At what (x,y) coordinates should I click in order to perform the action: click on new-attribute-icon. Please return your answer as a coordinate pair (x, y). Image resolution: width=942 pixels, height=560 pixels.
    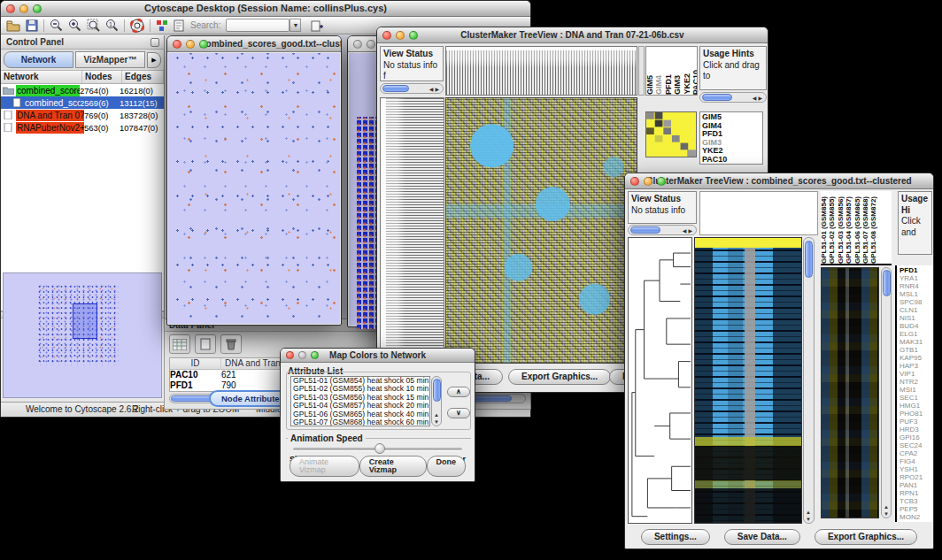
    Looking at the image, I should click on (205, 344).